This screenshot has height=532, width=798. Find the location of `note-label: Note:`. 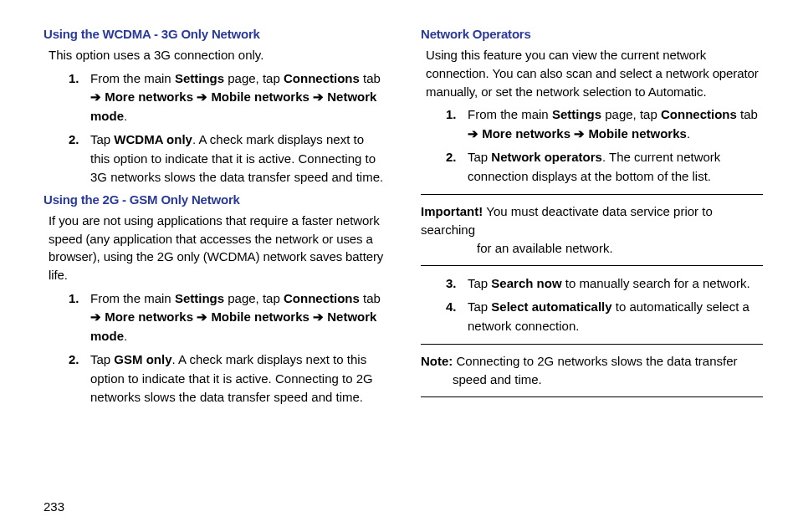

note-label: Note: is located at coordinates (438, 361).